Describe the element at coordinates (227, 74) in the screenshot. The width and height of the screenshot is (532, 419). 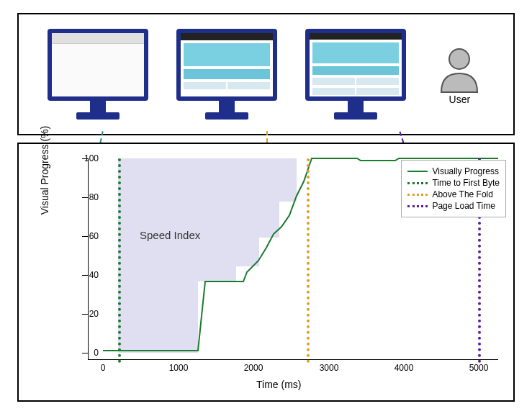
I see `monitor-partial` at that location.